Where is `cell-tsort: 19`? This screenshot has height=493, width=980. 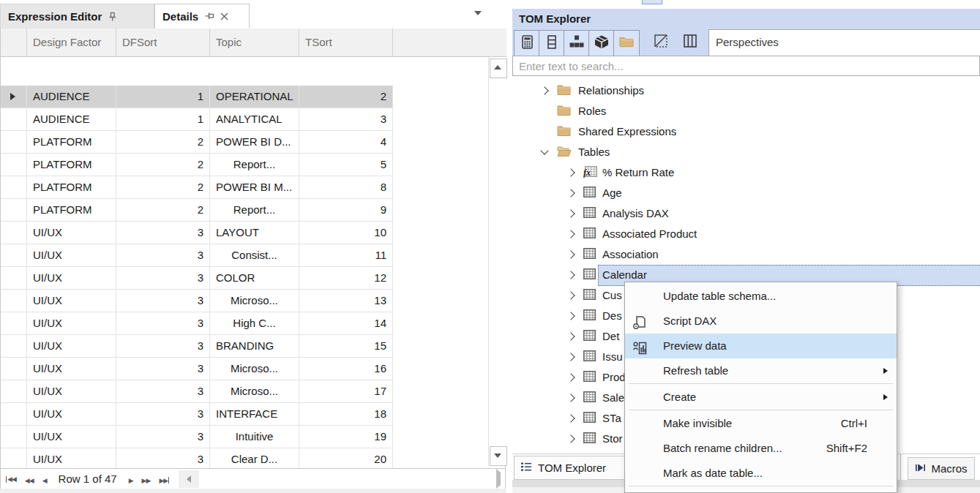 cell-tsort: 19 is located at coordinates (346, 437).